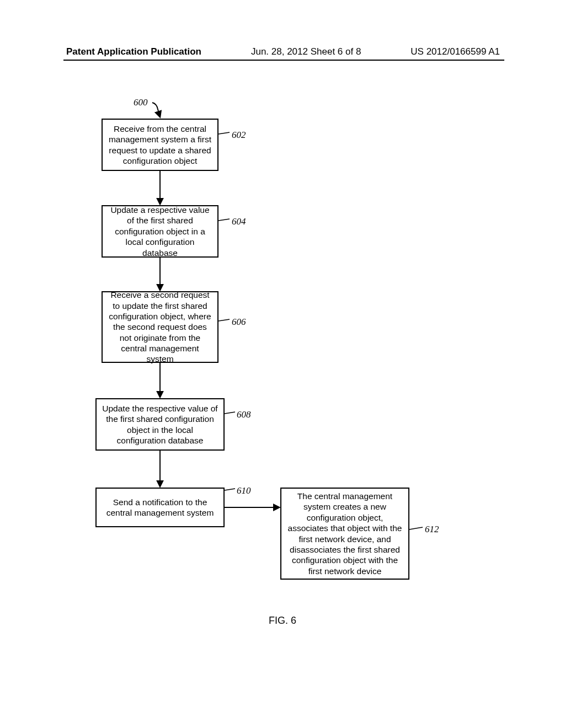 The width and height of the screenshot is (565, 728). I want to click on figure-caption: FIG. 6, so click(282, 621).